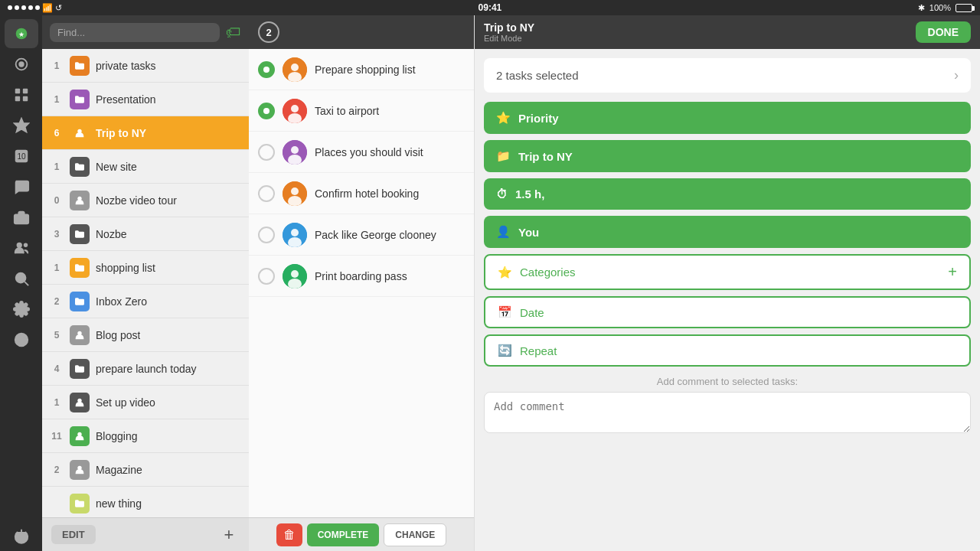 This screenshot has height=551, width=980. Describe the element at coordinates (727, 118) in the screenshot. I see `action-btn-priority: ⭐Priority` at that location.